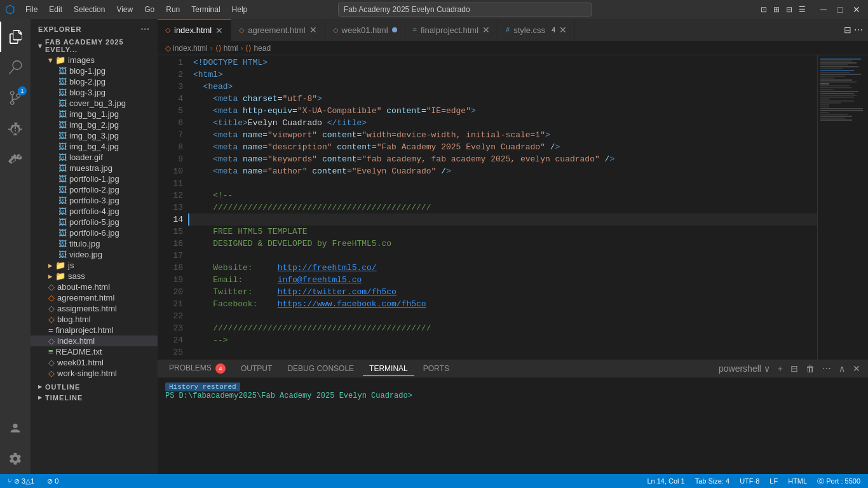  Describe the element at coordinates (94, 81) in the screenshot. I see `list-item: 🖼blog-2.jpg` at that location.